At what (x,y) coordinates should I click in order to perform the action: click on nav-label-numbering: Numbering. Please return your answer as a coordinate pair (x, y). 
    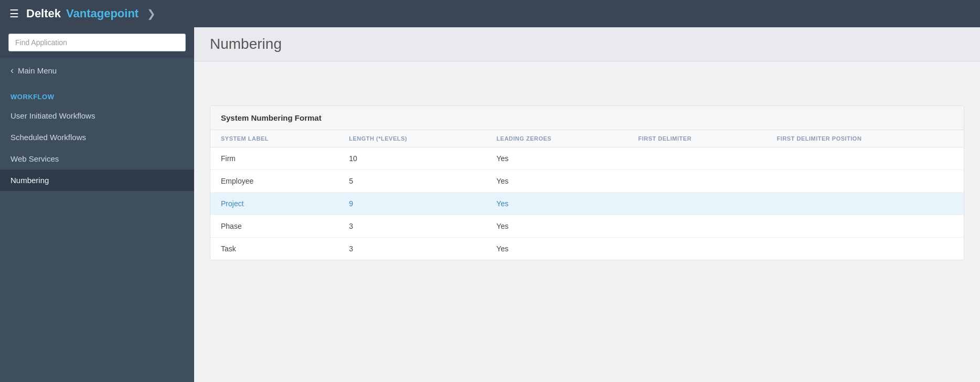
    Looking at the image, I should click on (29, 181).